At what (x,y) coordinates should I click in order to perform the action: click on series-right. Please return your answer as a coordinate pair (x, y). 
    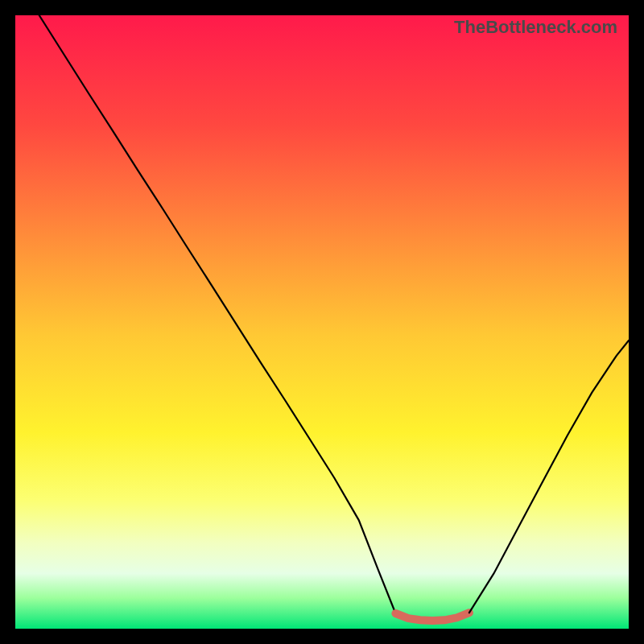
    Looking at the image, I should click on (549, 477).